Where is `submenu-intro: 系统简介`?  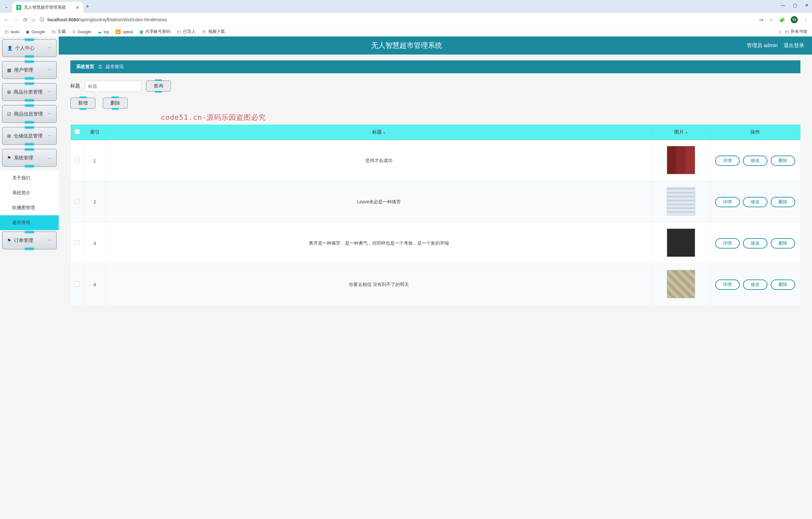
submenu-intro: 系统简介 is located at coordinates (29, 193).